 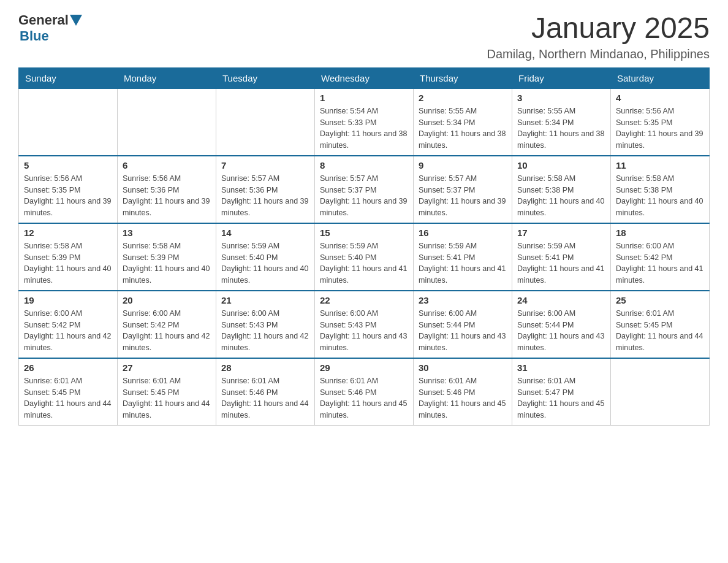 What do you see at coordinates (167, 257) in the screenshot?
I see `calendar-day-13: 13Sunrise: 5:58 AMSunset: 5:39 PMDayligh…` at bounding box center [167, 257].